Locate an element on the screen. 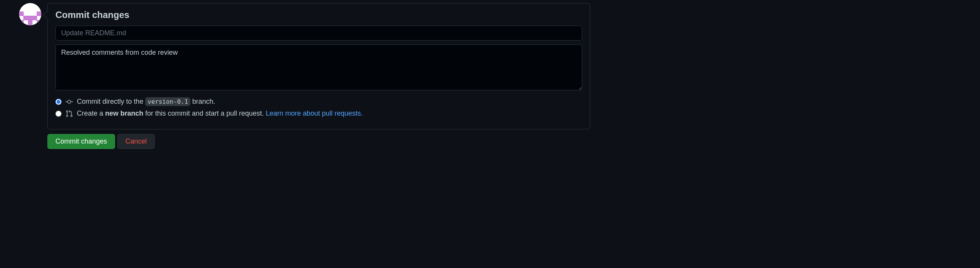 The height and width of the screenshot is (268, 980). commit-summary-input is located at coordinates (319, 33).